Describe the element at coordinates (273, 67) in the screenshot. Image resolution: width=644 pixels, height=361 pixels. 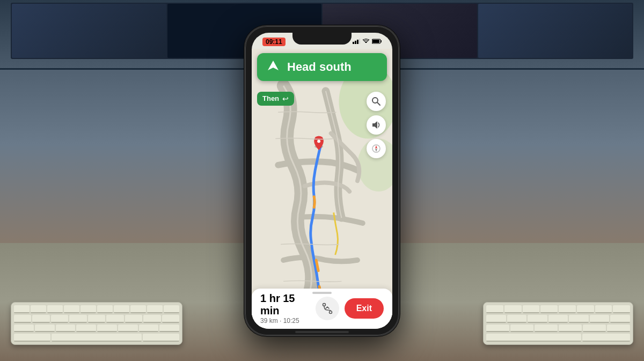
I see `direction-arrow-icon` at that location.